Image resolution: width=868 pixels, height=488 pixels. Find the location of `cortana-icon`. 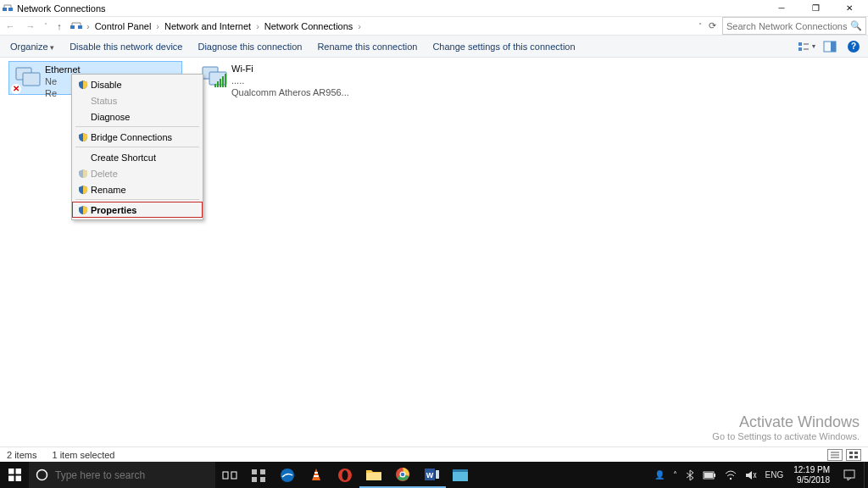

cortana-icon is located at coordinates (42, 474).